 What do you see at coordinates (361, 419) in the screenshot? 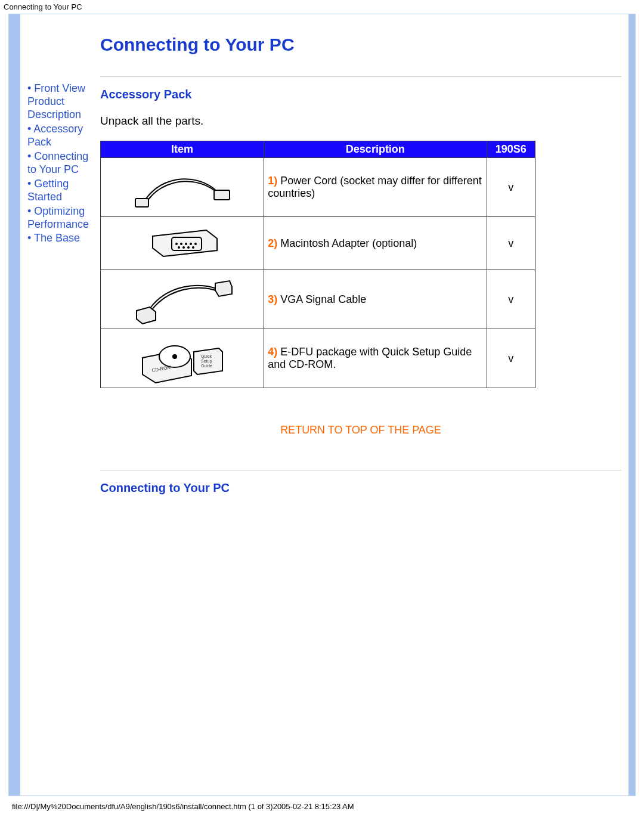
I see `return-to-top-link: RETURN TO TOP OF THE PAGE` at bounding box center [361, 419].